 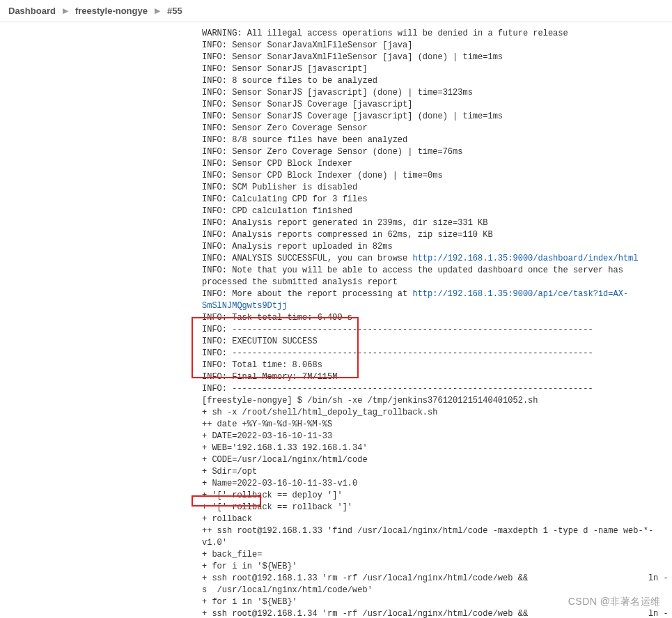 I want to click on console-line: + sh -x /root/shell/html_depoly_tag_roll…, so click(x=437, y=412).